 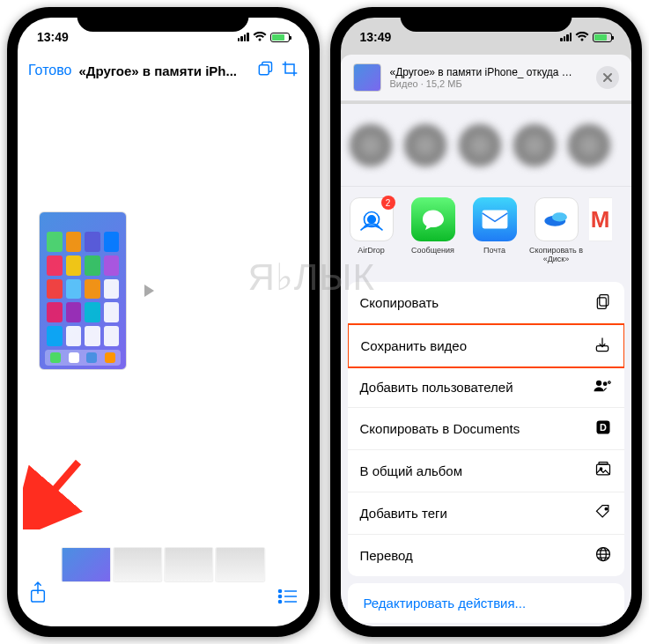 What do you see at coordinates (433, 219) in the screenshot?
I see `messages-icon` at bounding box center [433, 219].